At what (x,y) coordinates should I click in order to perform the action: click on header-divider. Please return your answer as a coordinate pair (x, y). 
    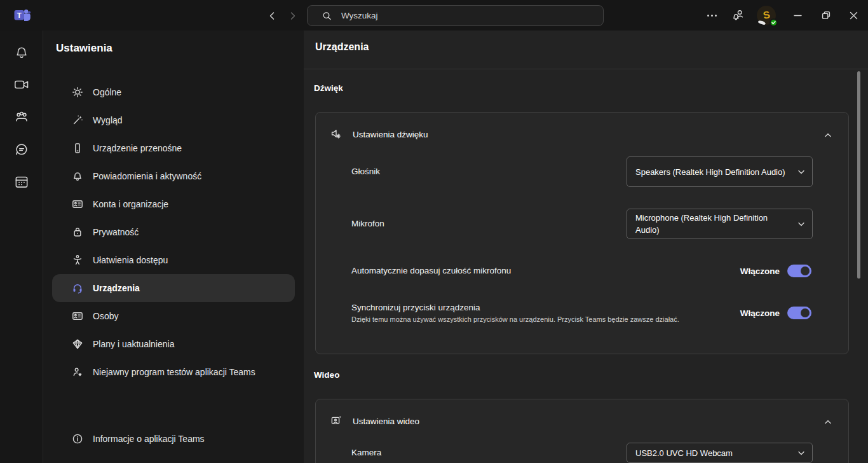
    Looking at the image, I should click on (586, 69).